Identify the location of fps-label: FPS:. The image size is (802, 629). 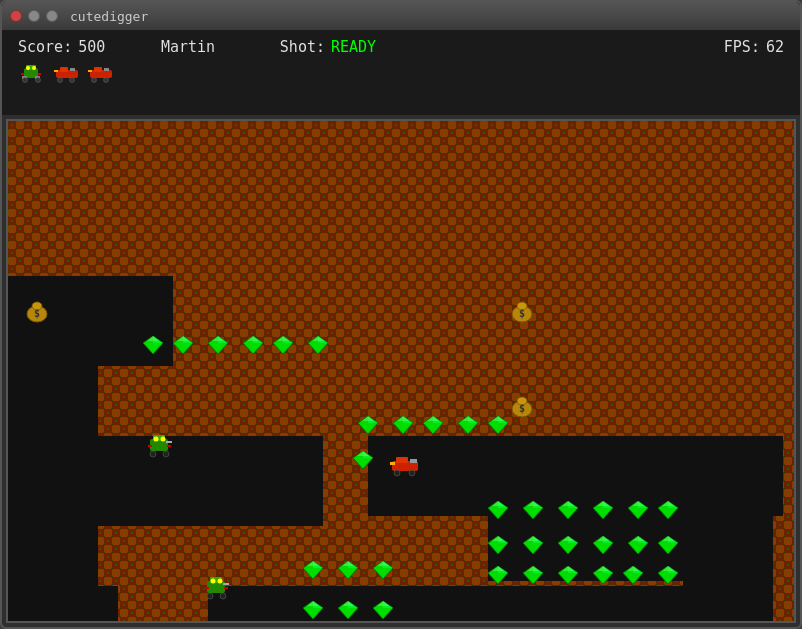
(742, 47).